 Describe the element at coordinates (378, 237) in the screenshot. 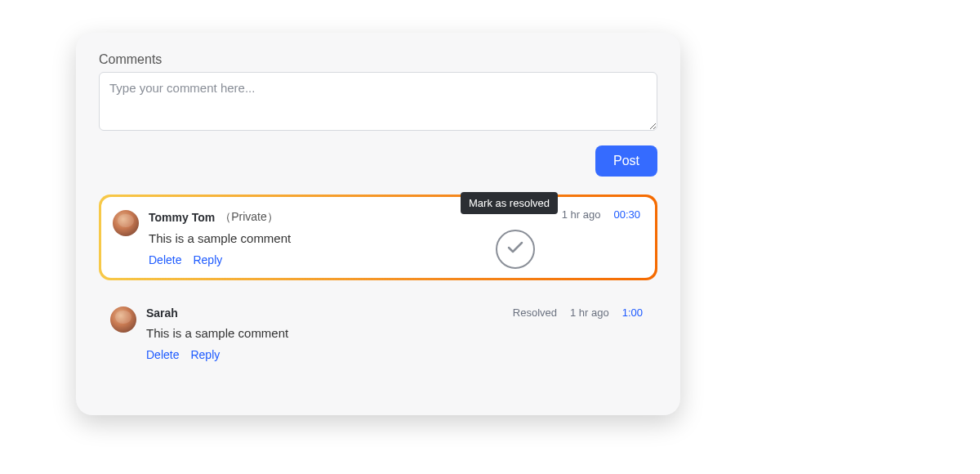

I see `highlighted-comment-border: Tommy Tom （Private） This is a sample com…` at that location.